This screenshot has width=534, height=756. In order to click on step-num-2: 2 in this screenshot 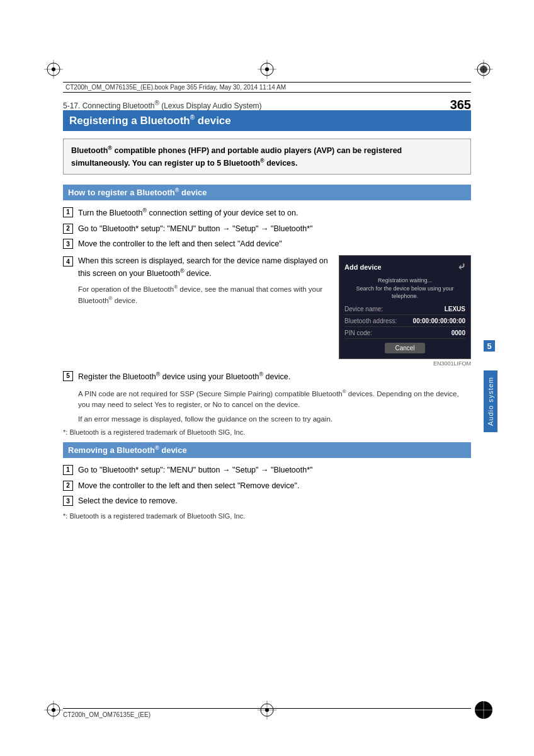, I will do `click(68, 229)`.